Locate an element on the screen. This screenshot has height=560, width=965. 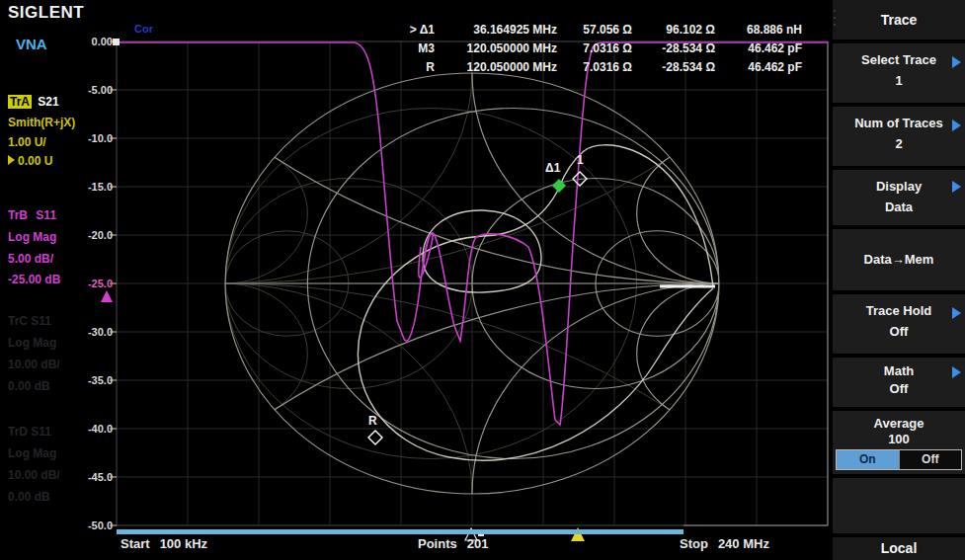
trace-a-title: TrA S21 is located at coordinates (34, 102).